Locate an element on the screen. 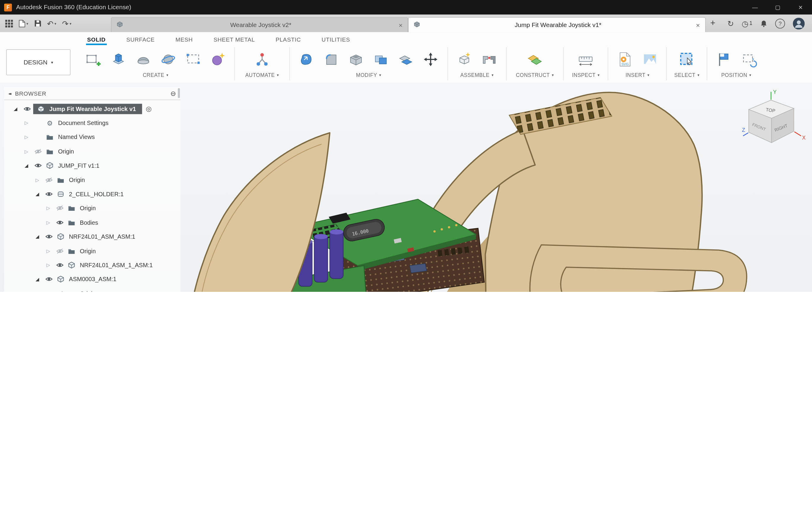 Image resolution: width=812 pixels, height=510 pixels. document-tab: Wearable Joystick v2* × is located at coordinates (260, 25).